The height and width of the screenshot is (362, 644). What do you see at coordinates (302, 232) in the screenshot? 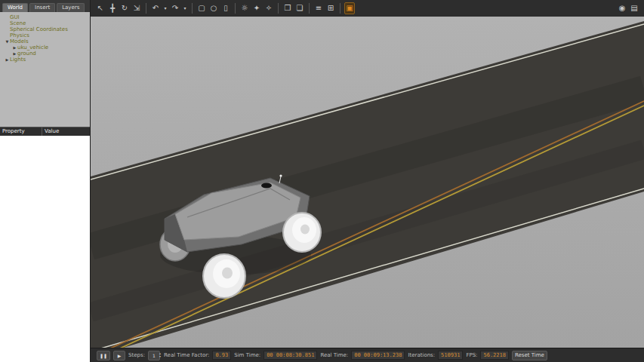
I see `vehicle-wheel-front` at bounding box center [302, 232].